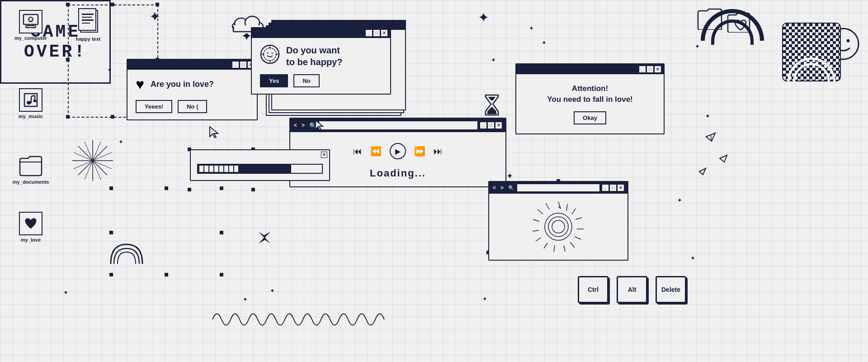 The height and width of the screenshot is (362, 868). What do you see at coordinates (741, 26) in the screenshot?
I see `heart-decoration` at bounding box center [741, 26].